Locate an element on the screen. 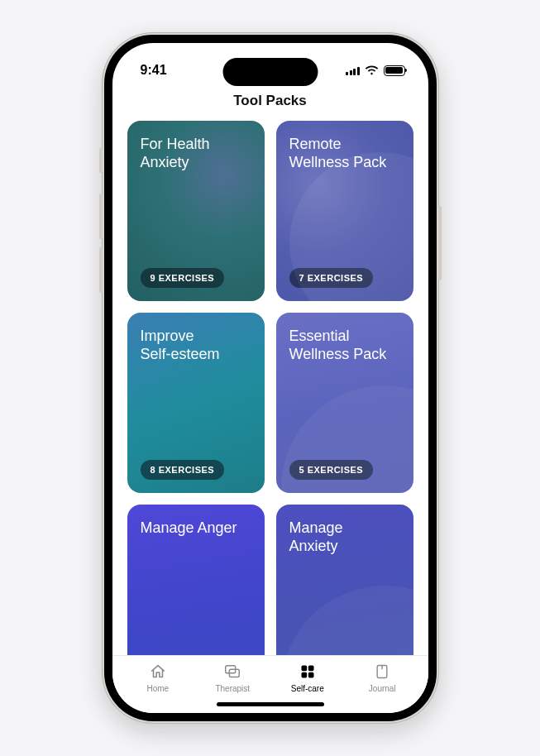 The height and width of the screenshot is (756, 540). volume-down-button is located at coordinates (101, 270).